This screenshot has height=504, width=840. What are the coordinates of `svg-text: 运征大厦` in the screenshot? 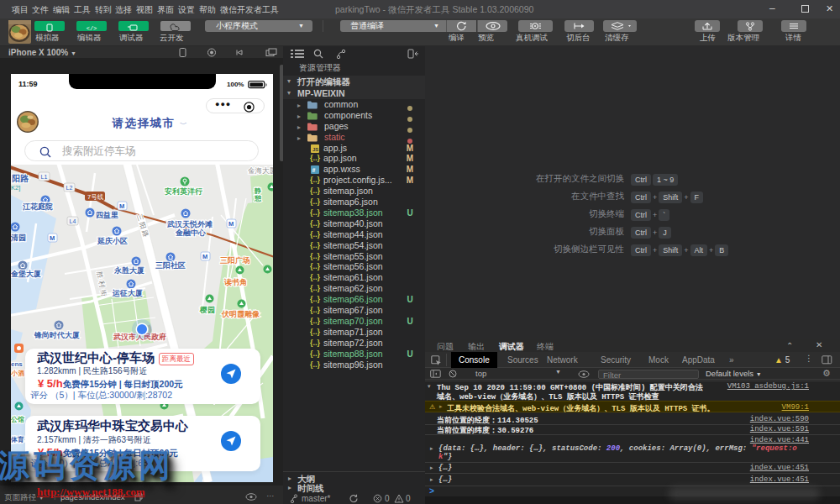 It's located at (128, 293).